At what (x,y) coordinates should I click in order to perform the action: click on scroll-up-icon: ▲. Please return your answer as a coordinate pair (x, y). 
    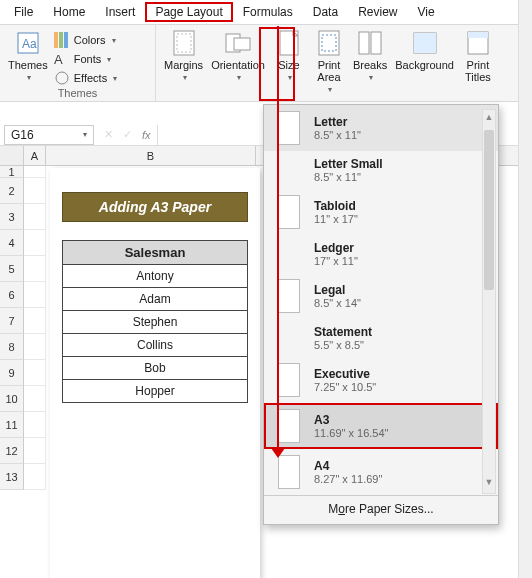
    Looking at the image, I should click on (489, 119).